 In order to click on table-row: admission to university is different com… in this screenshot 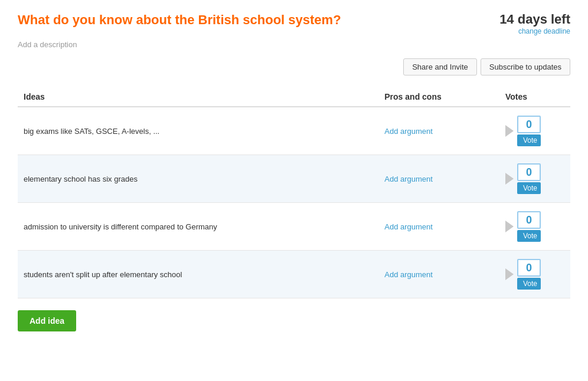, I will do `click(294, 226)`.